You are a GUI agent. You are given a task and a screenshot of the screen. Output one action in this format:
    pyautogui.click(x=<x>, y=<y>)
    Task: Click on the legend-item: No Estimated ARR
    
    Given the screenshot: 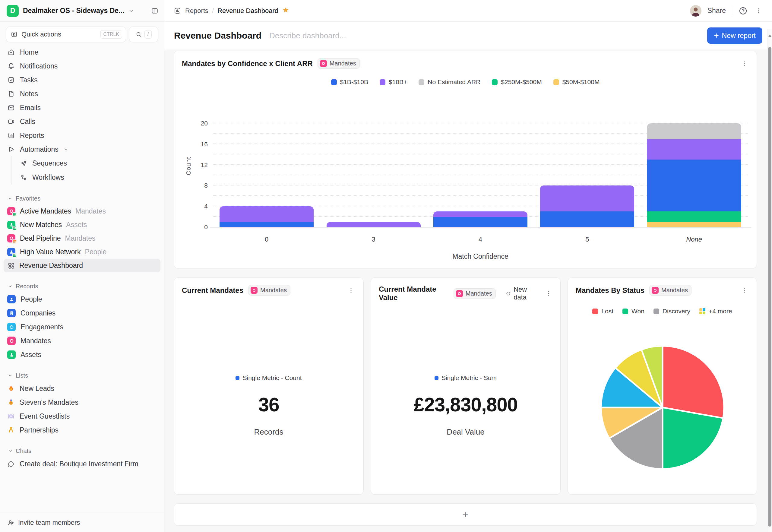 What is the action you would take?
    pyautogui.click(x=449, y=82)
    